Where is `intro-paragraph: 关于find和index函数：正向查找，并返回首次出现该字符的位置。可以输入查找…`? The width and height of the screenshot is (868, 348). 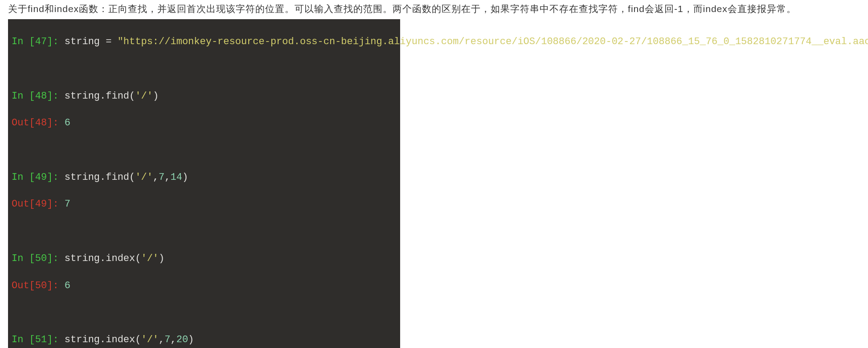 intro-paragraph: 关于find和index函数：正向查找，并返回首次出现该字符的位置。可以输入查找… is located at coordinates (434, 10).